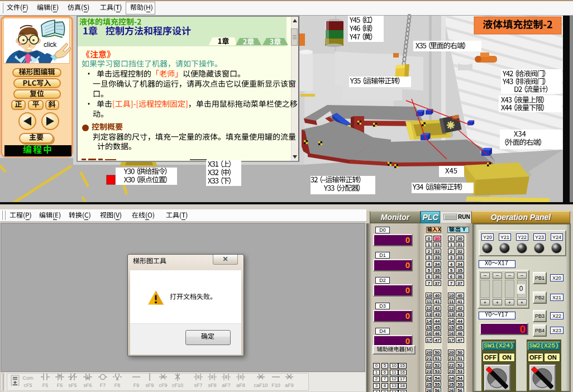 The height and width of the screenshot is (392, 573). I want to click on svg-text: F9, so click(136, 385).